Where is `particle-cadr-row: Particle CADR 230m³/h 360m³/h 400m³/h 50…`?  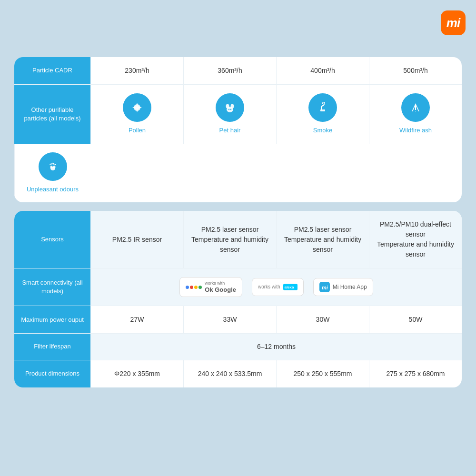 particle-cadr-row: Particle CADR 230m³/h 360m³/h 400m³/h 50… is located at coordinates (238, 71).